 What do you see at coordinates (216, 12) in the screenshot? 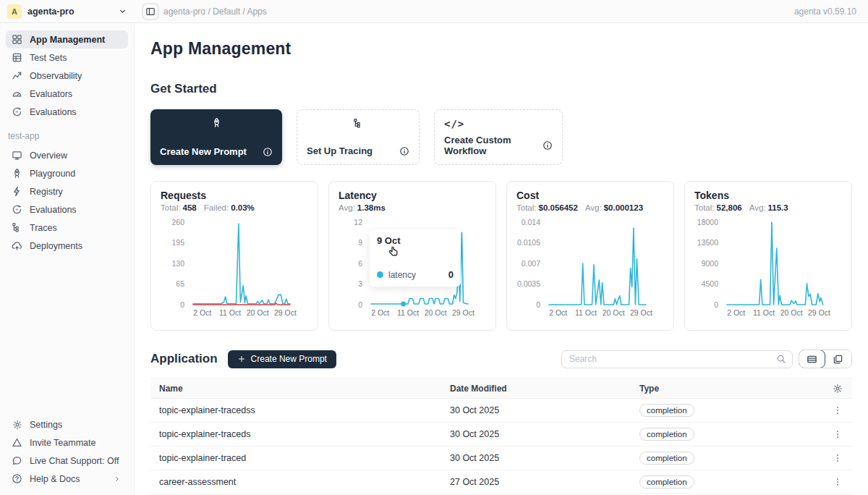
I see `breadcrumb: agenta-pro / Default / Apps` at bounding box center [216, 12].